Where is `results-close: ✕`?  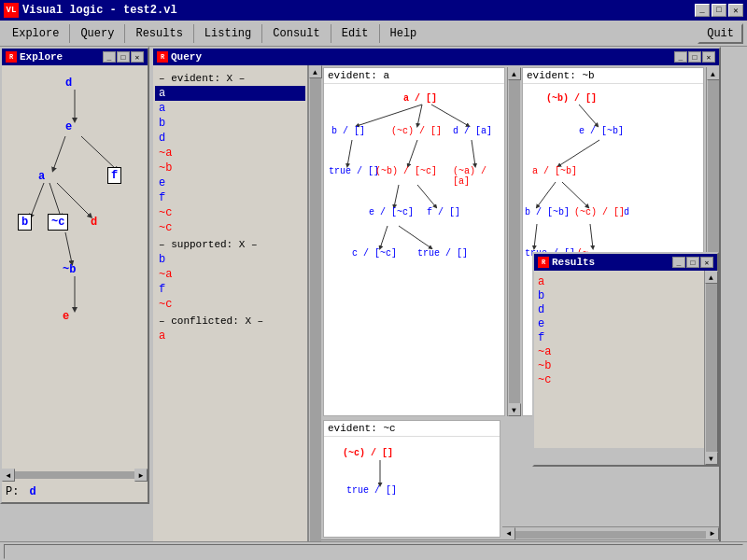 results-close: ✕ is located at coordinates (707, 262).